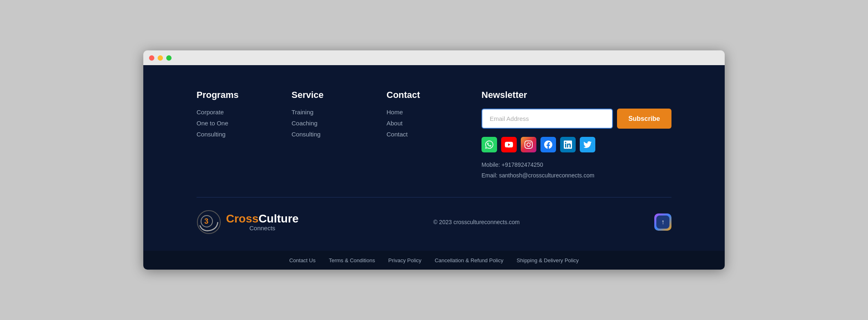 The width and height of the screenshot is (868, 320). I want to click on scroll-top-arrow-icon: ↑, so click(663, 222).